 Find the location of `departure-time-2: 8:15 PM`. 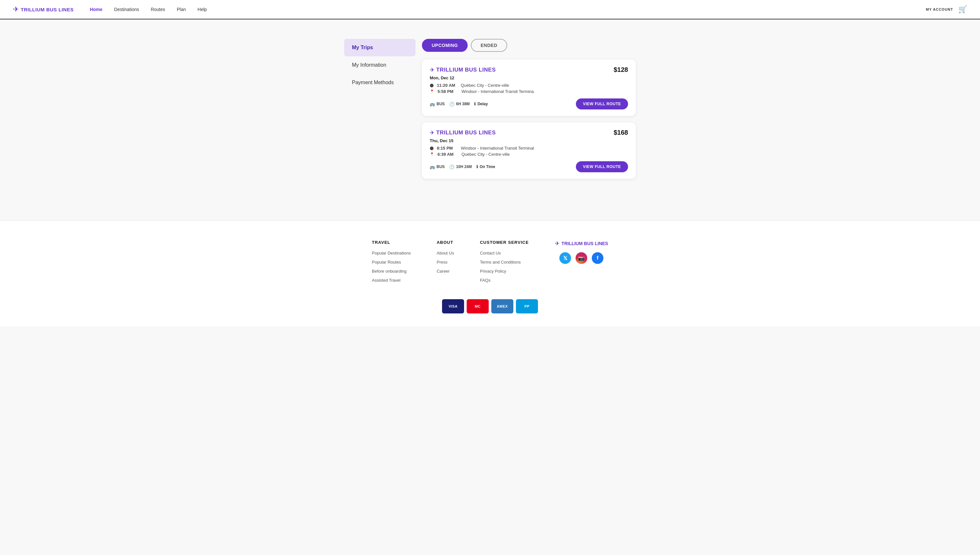

departure-time-2: 8:15 PM is located at coordinates (447, 148).